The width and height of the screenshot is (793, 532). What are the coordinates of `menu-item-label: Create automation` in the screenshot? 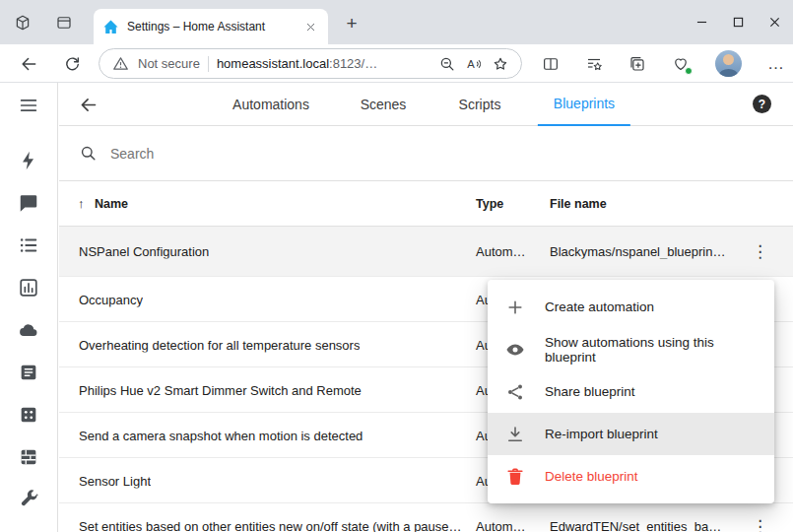 It's located at (599, 307).